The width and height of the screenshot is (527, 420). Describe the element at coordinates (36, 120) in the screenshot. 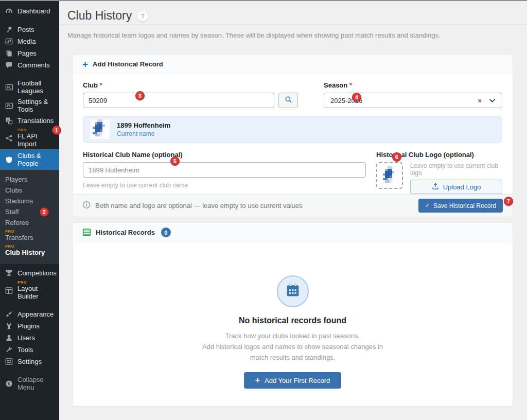

I see `sidebar-item-label: Translations` at that location.